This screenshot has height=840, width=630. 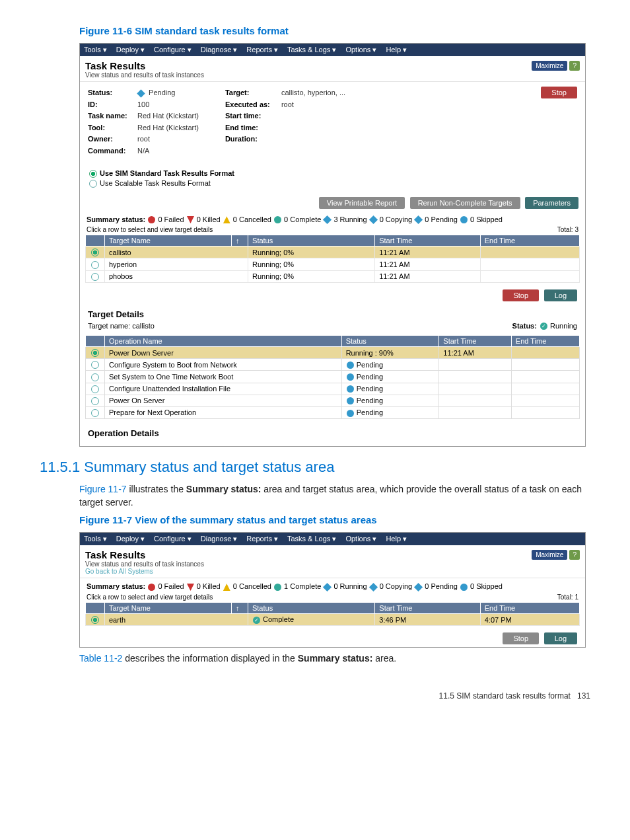 I want to click on task-results-subtitle: View status and results of task instance…, so click(x=145, y=75).